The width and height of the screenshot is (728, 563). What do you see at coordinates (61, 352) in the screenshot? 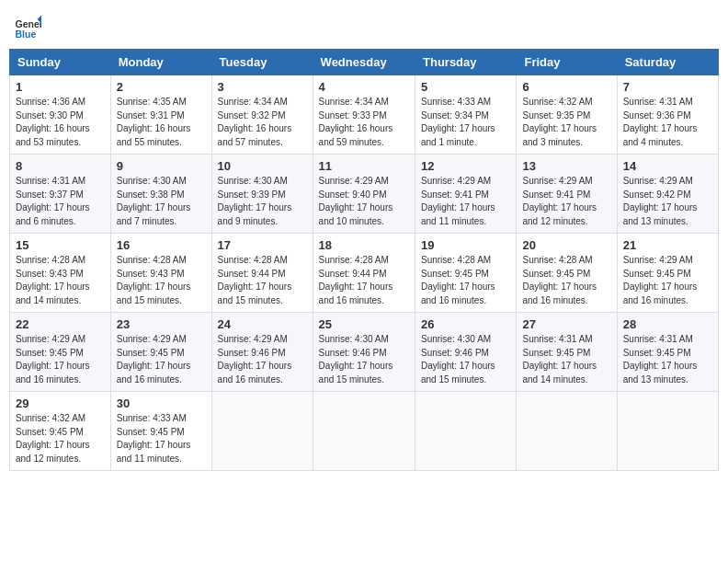
I see `calendar-cell: 22 Sunrise: 4:29 AM Sunset: 9:45 PM Dayl…` at bounding box center [61, 352].